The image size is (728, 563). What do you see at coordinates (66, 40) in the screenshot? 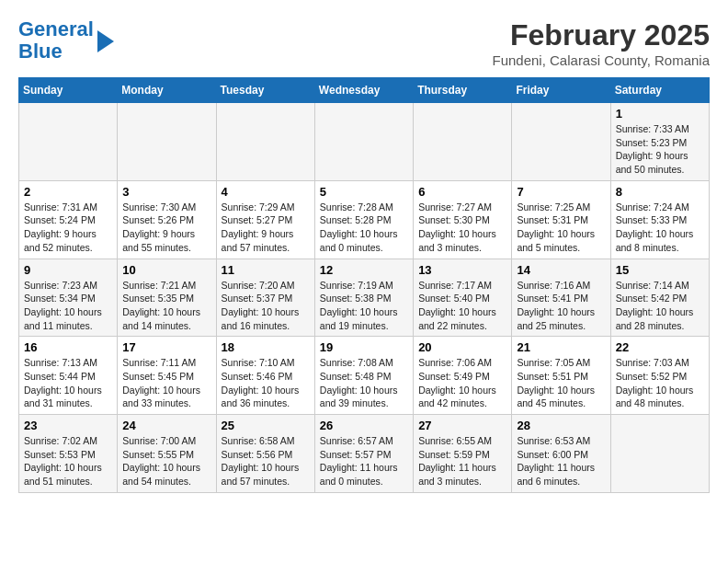
I see `logo: General Blue` at bounding box center [66, 40].